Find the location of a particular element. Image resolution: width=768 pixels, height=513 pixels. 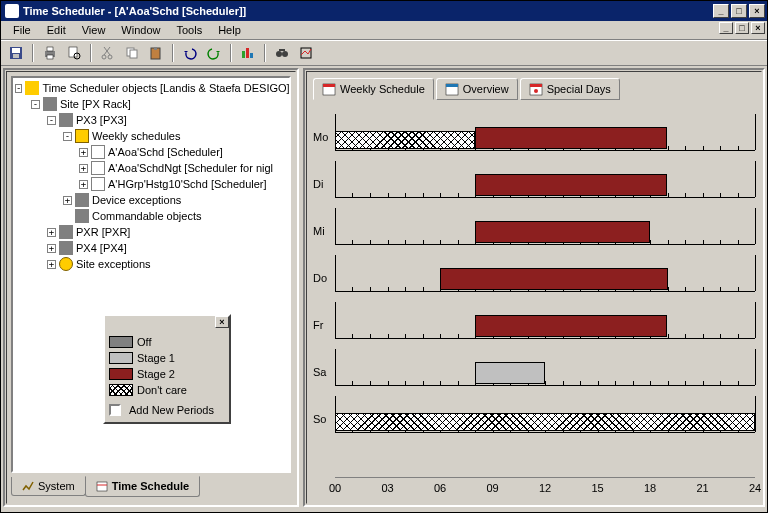

tree-weekly-schedules: -Weekly schedules is located at coordinates (151, 136).